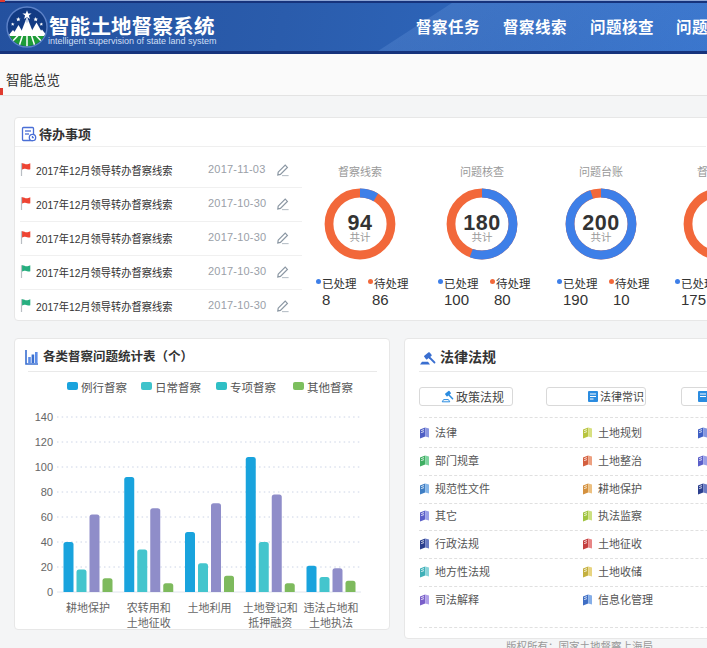 Image resolution: width=707 pixels, height=648 pixels. I want to click on svg-text: 土地征收, so click(149, 622).